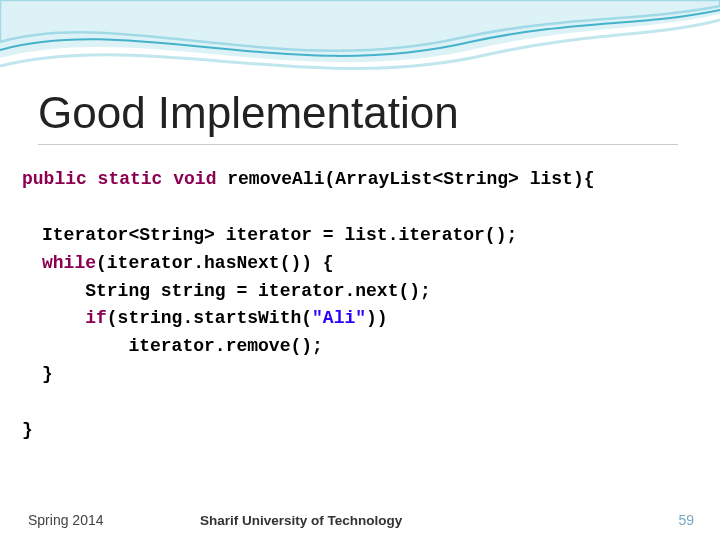  I want to click on code-text: Iterator<String> iterator = list.iterato…, so click(280, 235).